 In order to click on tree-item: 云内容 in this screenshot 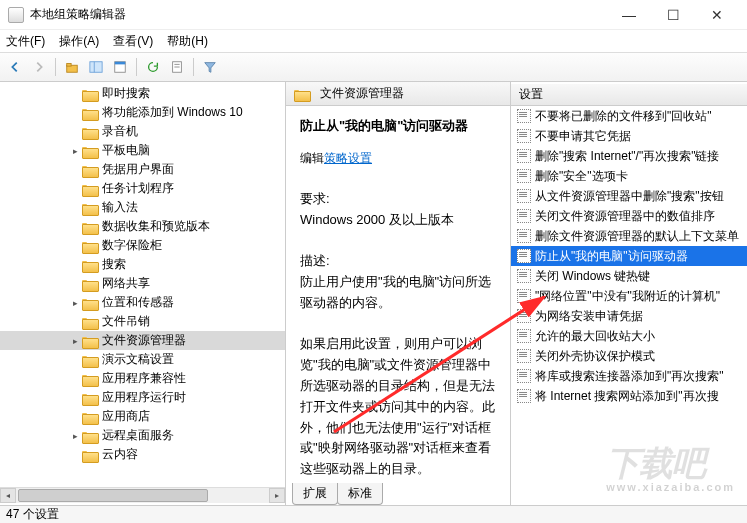, I will do `click(142, 454)`.